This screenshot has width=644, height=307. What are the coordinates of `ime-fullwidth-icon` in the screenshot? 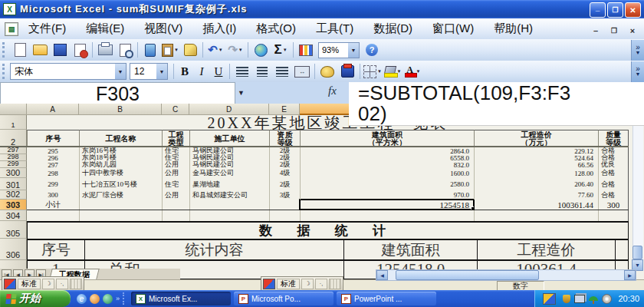 It's located at (307, 284).